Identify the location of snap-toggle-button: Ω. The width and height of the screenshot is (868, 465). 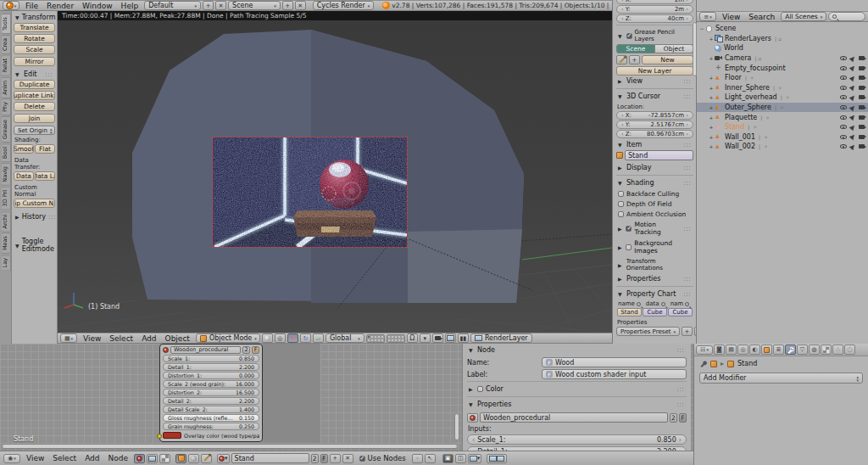
(412, 338).